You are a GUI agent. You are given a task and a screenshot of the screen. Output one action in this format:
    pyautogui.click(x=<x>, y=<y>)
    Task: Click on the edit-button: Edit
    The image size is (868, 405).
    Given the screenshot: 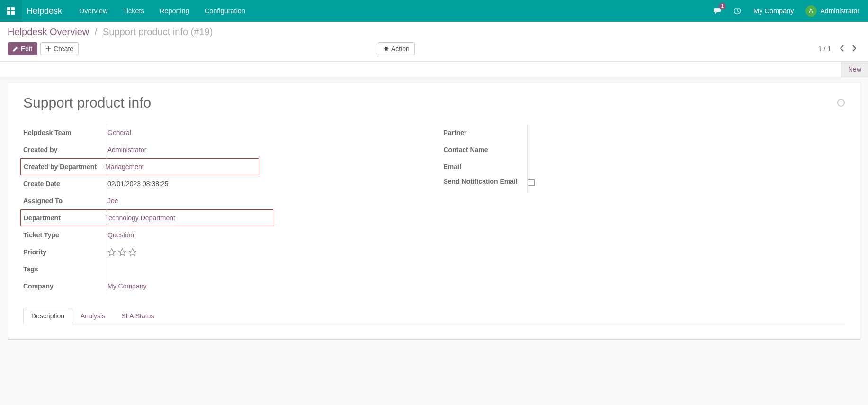 What is the action you would take?
    pyautogui.click(x=23, y=49)
    